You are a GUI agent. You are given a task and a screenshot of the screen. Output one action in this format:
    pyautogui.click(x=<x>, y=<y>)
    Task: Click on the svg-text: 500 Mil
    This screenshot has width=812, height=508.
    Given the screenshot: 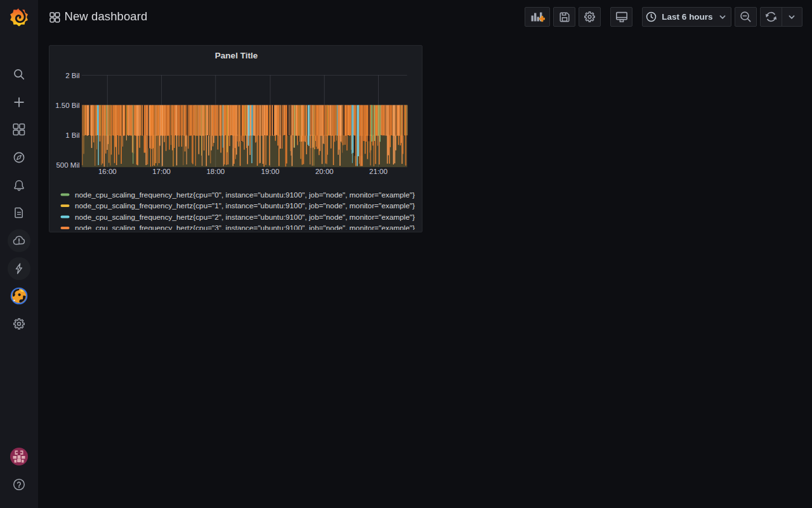 What is the action you would take?
    pyautogui.click(x=67, y=164)
    